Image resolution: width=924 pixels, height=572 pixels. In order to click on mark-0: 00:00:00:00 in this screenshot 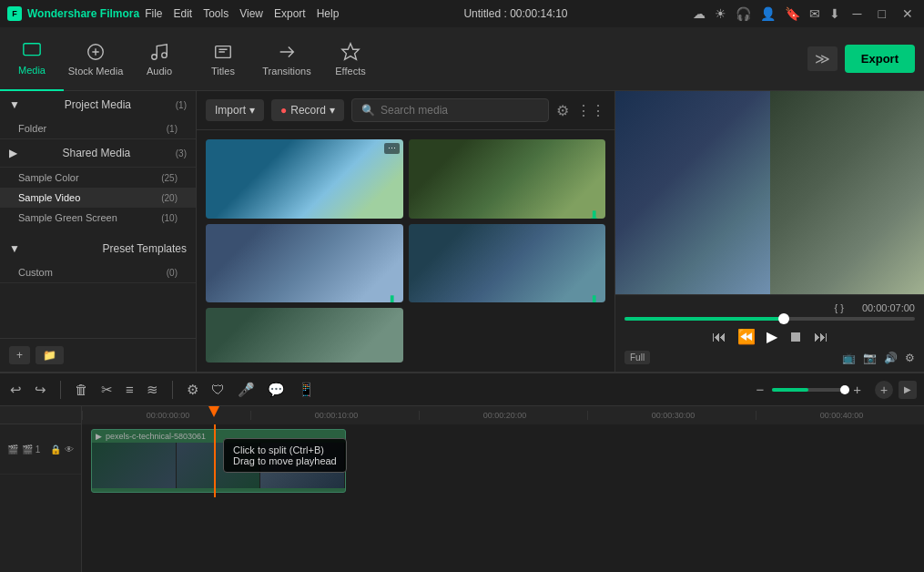, I will do `click(166, 415)`.